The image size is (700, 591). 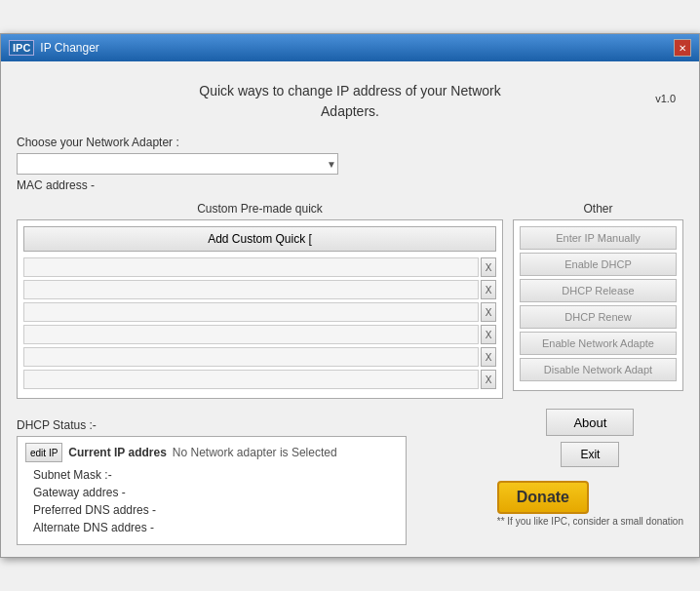 I want to click on adapter-select-wrapper: ▼, so click(x=177, y=164).